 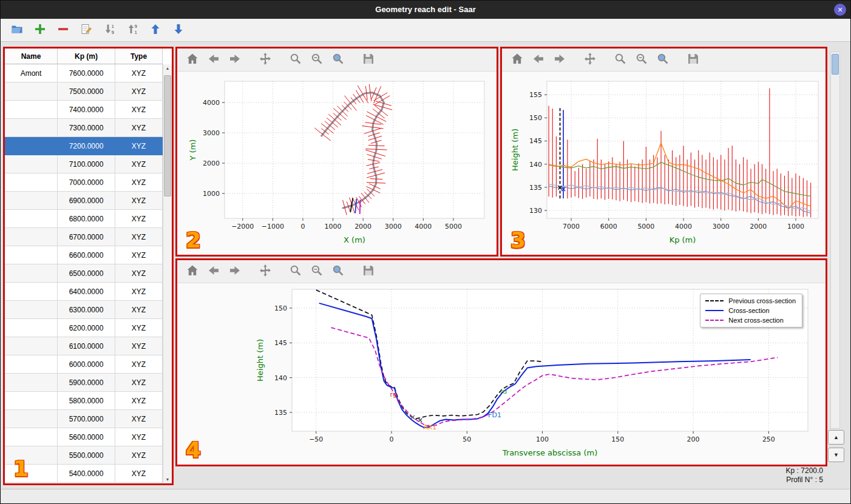 I want to click on table-row: 6100.0000XYZ, so click(x=84, y=346).